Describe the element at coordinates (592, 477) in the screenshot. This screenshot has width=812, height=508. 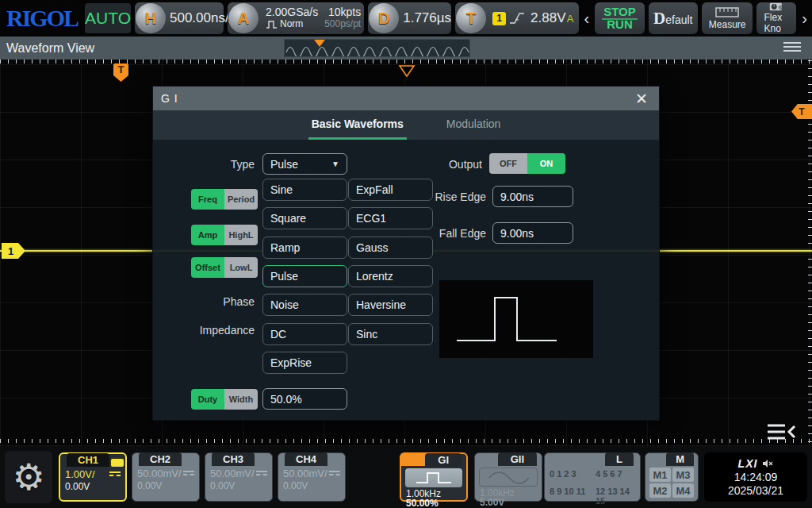
I see `logic-card: L 0 1 2 3 4 5 6 7 8 9 10 11 12 13 14 15` at that location.